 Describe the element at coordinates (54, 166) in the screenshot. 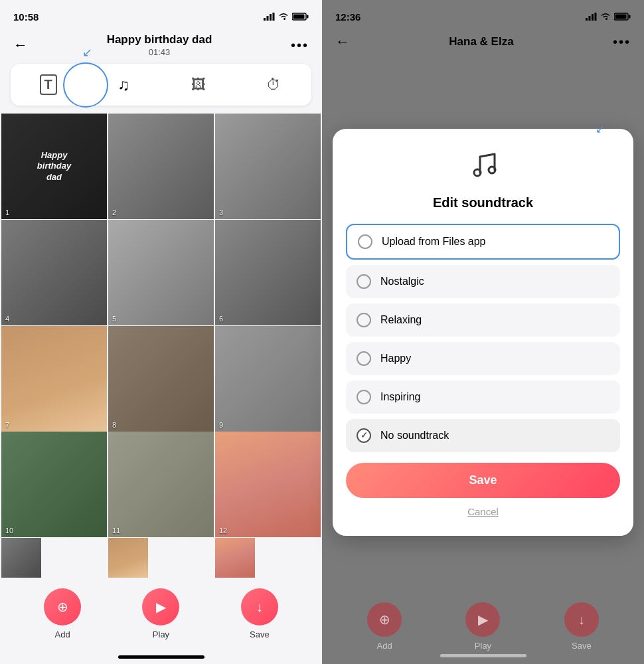

I see `photo-cell-1: Happybirthdaydad 1` at that location.